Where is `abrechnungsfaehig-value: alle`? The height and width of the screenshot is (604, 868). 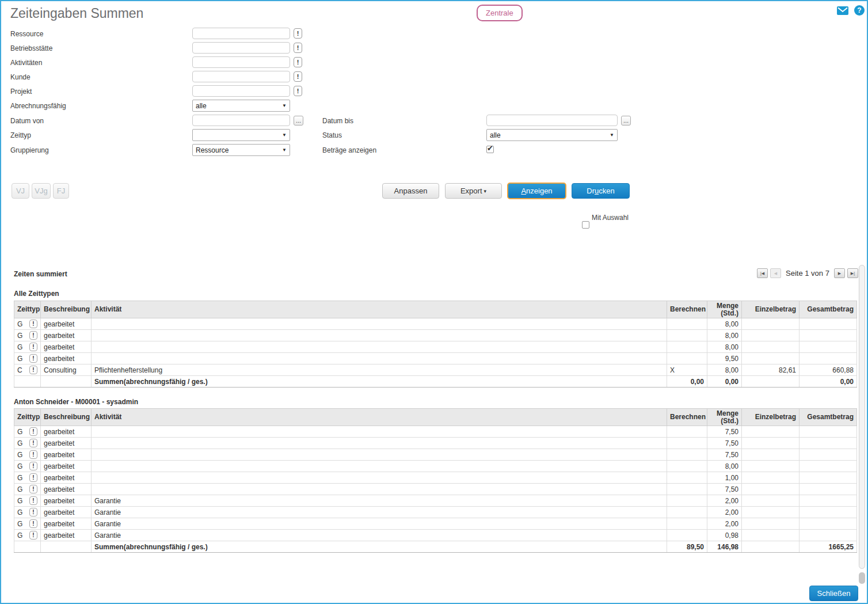 abrechnungsfaehig-value: alle is located at coordinates (201, 106).